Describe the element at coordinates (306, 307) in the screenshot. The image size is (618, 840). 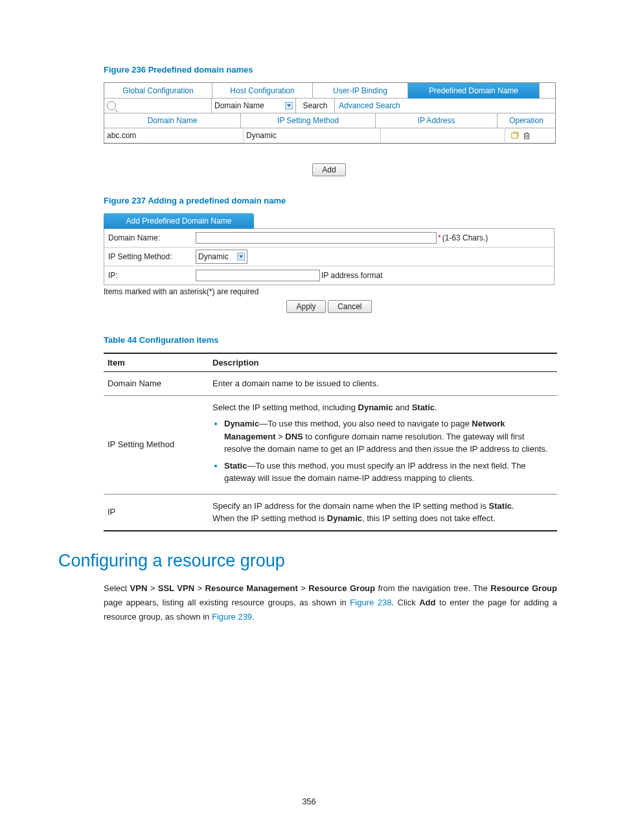
I see `apply-button: Apply` at that location.